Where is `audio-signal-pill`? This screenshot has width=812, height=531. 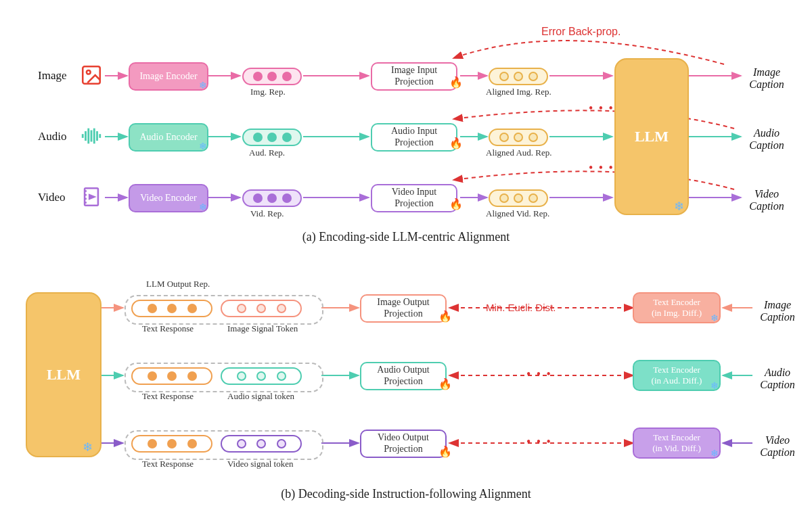 audio-signal-pill is located at coordinates (261, 376).